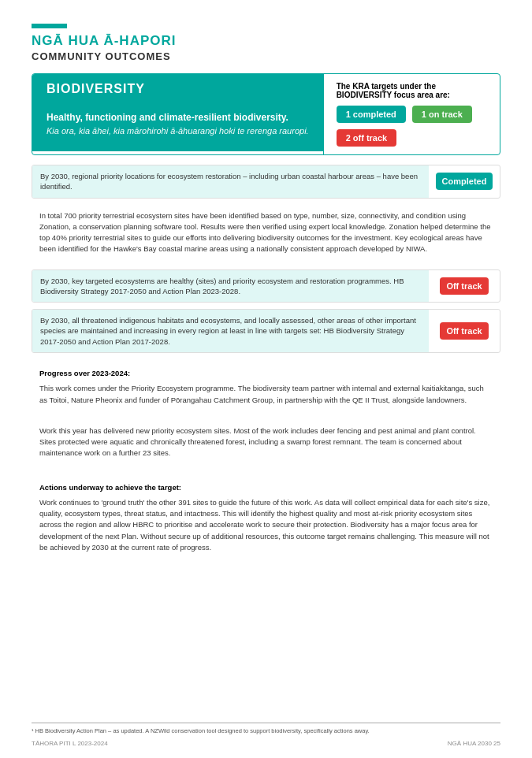 The height and width of the screenshot is (758, 532). What do you see at coordinates (266, 731) in the screenshot?
I see `footnote-text: ¹ HB Biodiversity Action Plan – as updat…` at bounding box center [266, 731].